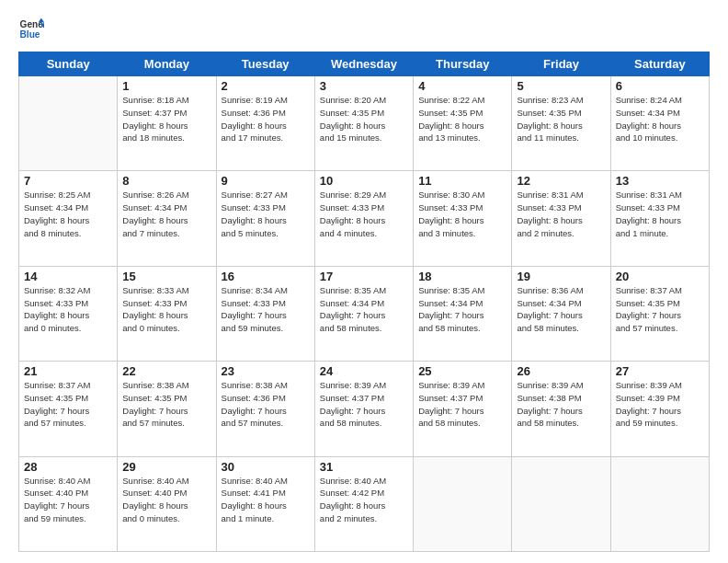 Image resolution: width=728 pixels, height=563 pixels. I want to click on calendar-day-cell: 20Sunrise: 8:37 AM Sunset: 4:35 PM Dayli…, so click(660, 313).